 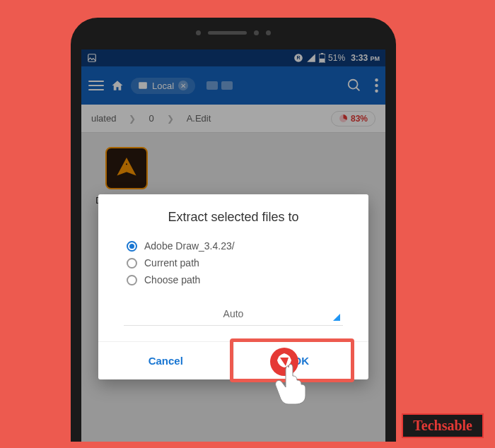 What do you see at coordinates (233, 325) in the screenshot?
I see `divider` at bounding box center [233, 325].